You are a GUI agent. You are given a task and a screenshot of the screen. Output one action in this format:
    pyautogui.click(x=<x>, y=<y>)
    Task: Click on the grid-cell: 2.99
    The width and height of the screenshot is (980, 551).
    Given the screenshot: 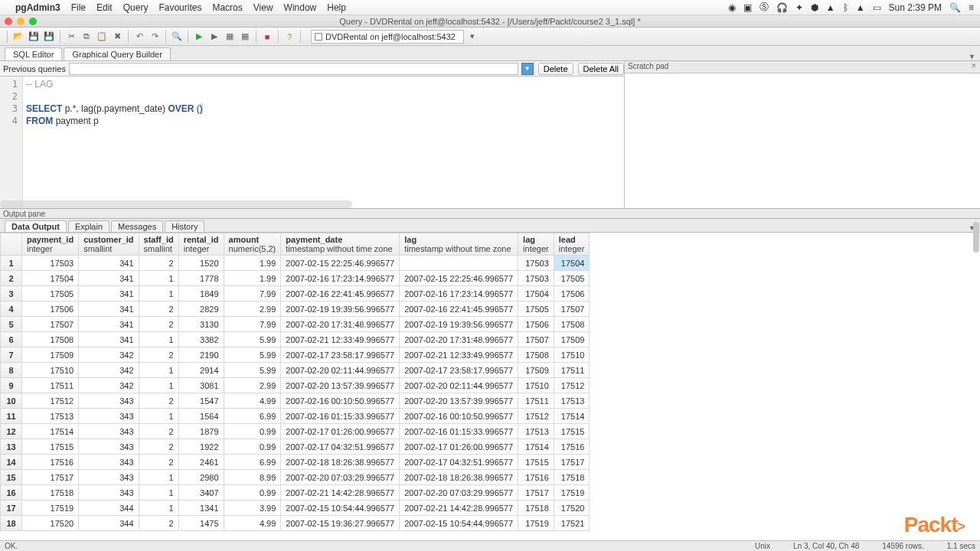 What is the action you would take?
    pyautogui.click(x=253, y=309)
    